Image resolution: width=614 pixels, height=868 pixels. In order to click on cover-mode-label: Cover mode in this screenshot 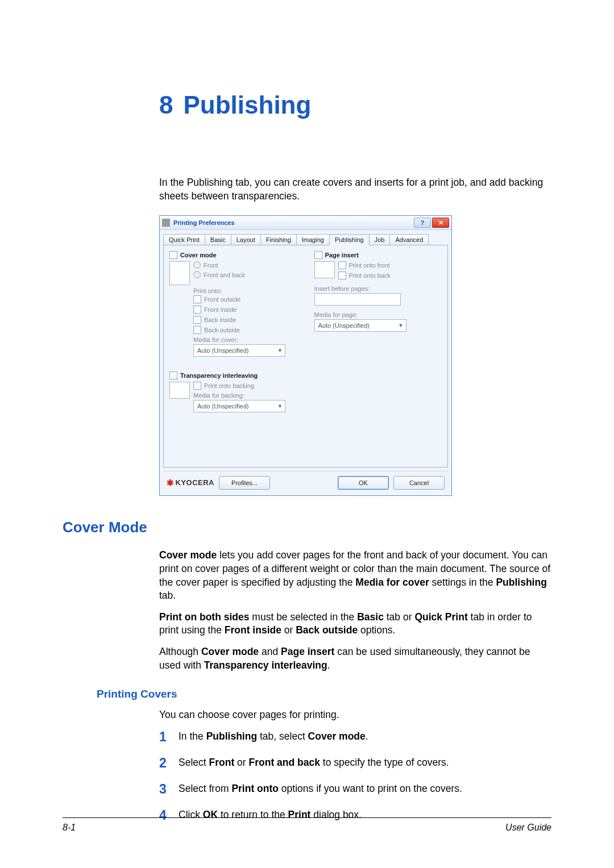, I will do `click(198, 255)`.